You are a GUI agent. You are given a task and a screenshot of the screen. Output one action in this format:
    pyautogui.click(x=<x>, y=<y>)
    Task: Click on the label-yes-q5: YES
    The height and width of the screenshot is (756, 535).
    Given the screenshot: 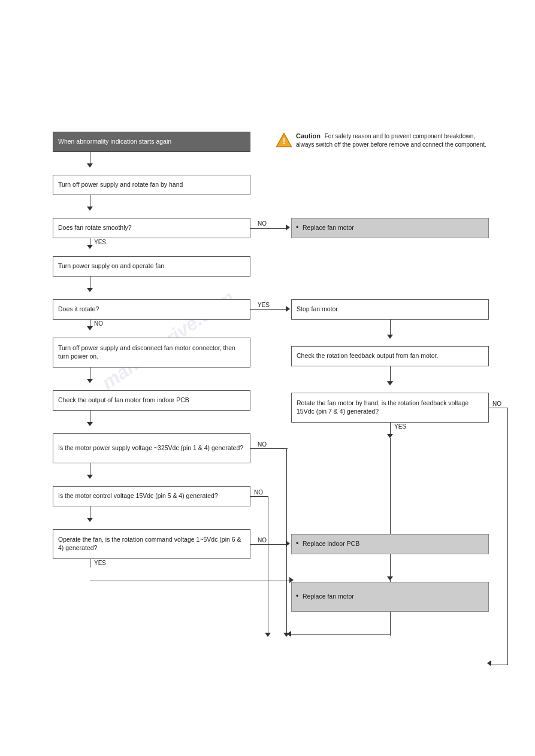 What is the action you would take?
    pyautogui.click(x=100, y=563)
    